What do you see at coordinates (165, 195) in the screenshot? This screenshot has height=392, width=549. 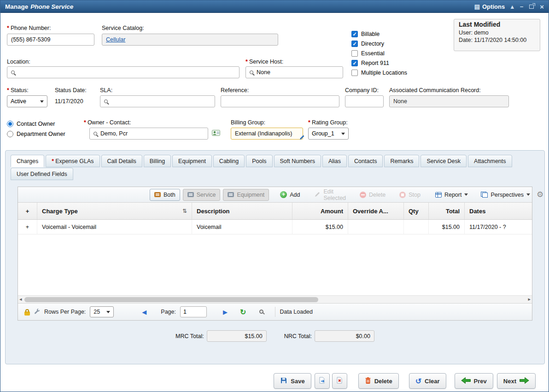 I see `both-toggle-button: Both` at bounding box center [165, 195].